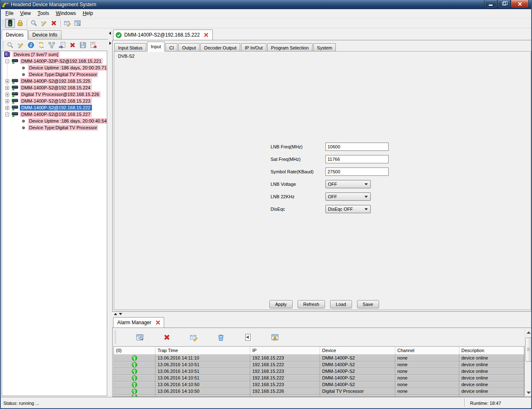 This screenshot has height=409, width=532. What do you see at coordinates (110, 33) in the screenshot?
I see `collapse-left-icon` at bounding box center [110, 33].